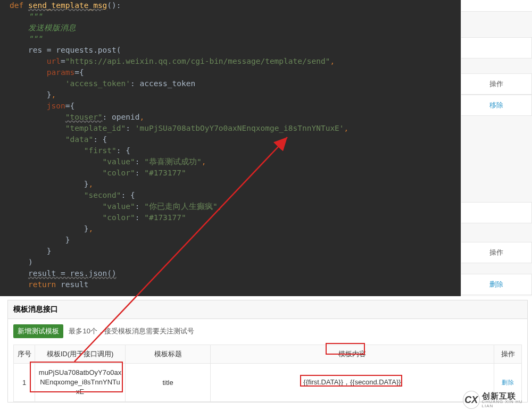 The width and height of the screenshot is (532, 411). Describe the element at coordinates (497, 105) in the screenshot. I see `remove-link: 移除` at that location.